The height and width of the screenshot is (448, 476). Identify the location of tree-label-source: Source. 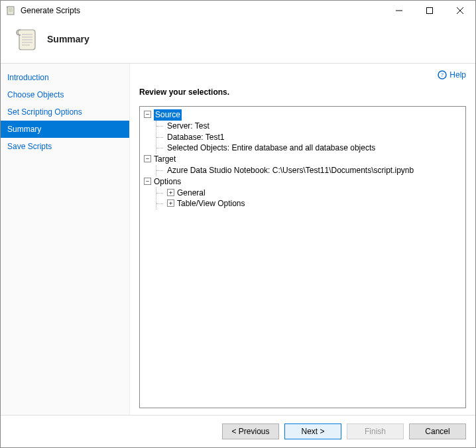
(168, 115).